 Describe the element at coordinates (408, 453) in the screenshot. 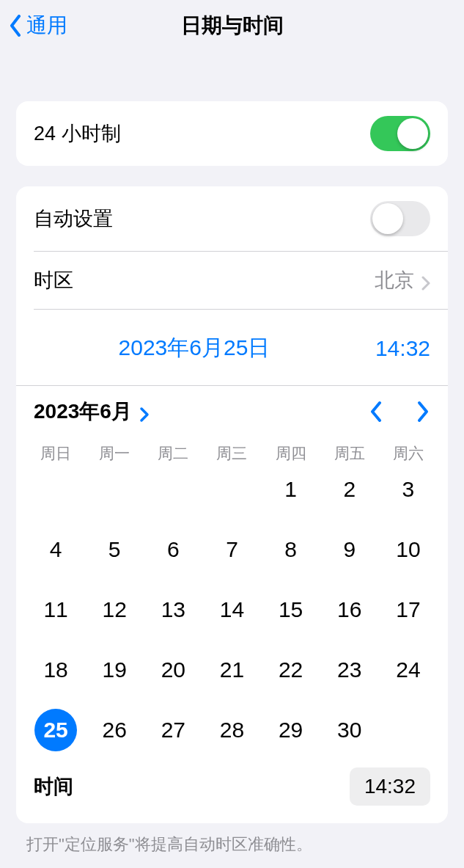

I see `weekday-label: 周六` at that location.